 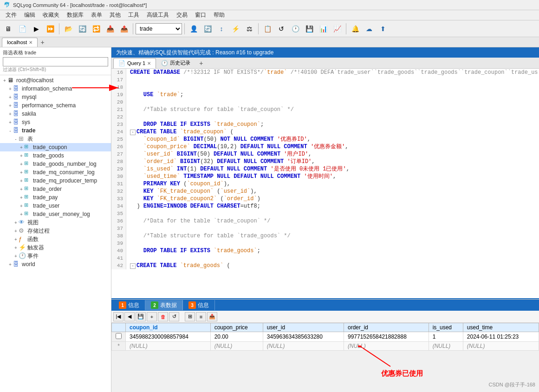 What do you see at coordinates (325, 154) in the screenshot?
I see `code-line: 27 `user_id` BIGINT(50) DEFAULT NULL COM…` at bounding box center [325, 154].